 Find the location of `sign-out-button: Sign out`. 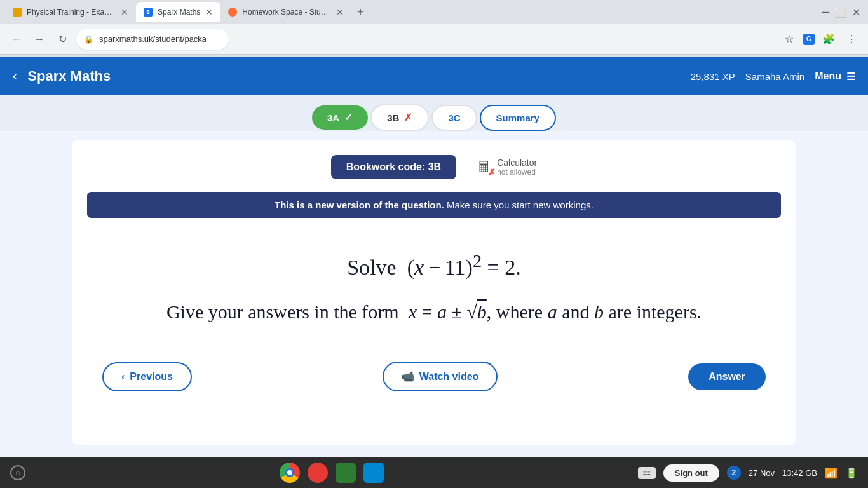

sign-out-button: Sign out is located at coordinates (691, 473).